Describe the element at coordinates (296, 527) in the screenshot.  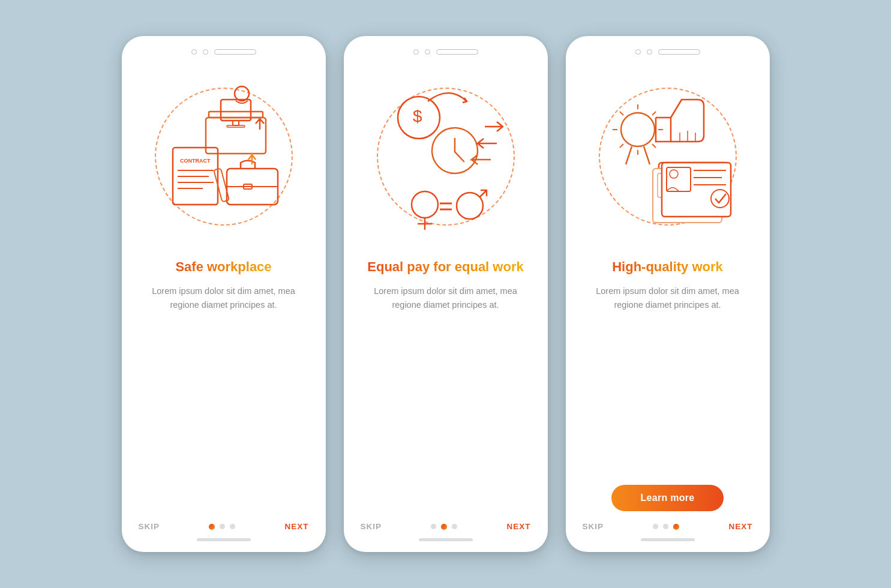
I see `next-button-1: NEXT` at that location.